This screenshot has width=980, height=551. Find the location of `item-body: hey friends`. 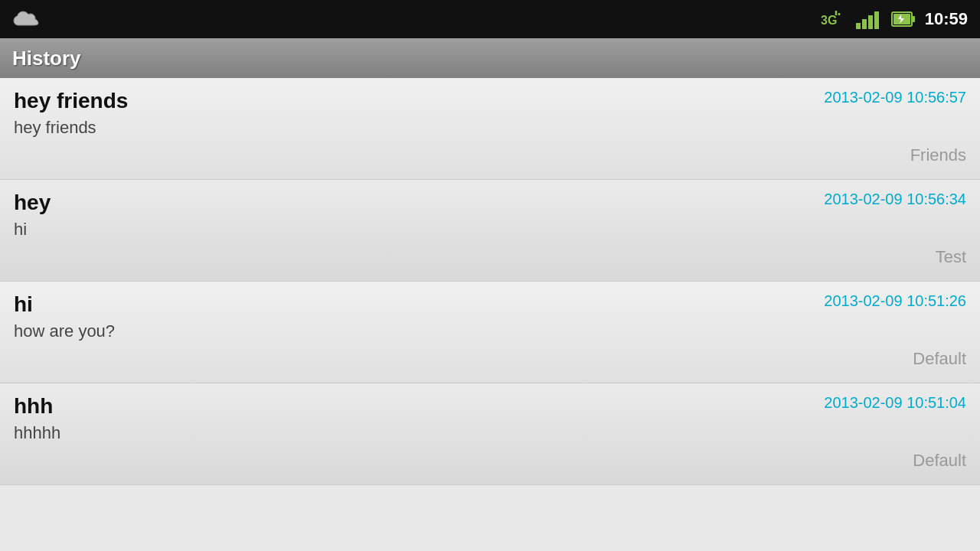

item-body: hey friends is located at coordinates (490, 128).